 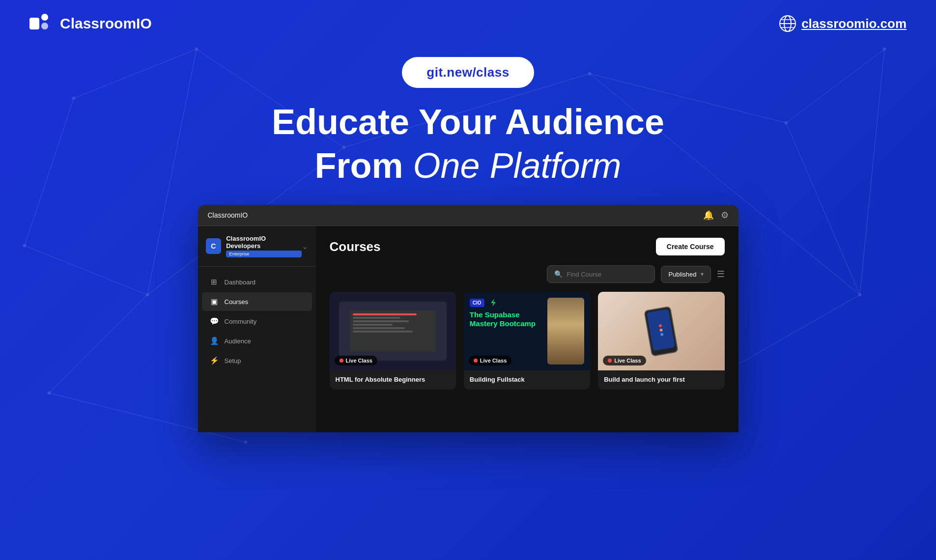 What do you see at coordinates (493, 361) in the screenshot?
I see `live-badge-text-2: Live Class` at bounding box center [493, 361].